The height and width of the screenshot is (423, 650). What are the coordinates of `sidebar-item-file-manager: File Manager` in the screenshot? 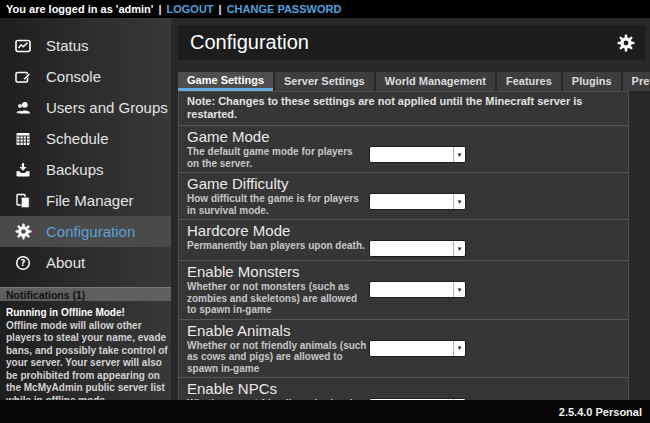 It's located at (86, 200).